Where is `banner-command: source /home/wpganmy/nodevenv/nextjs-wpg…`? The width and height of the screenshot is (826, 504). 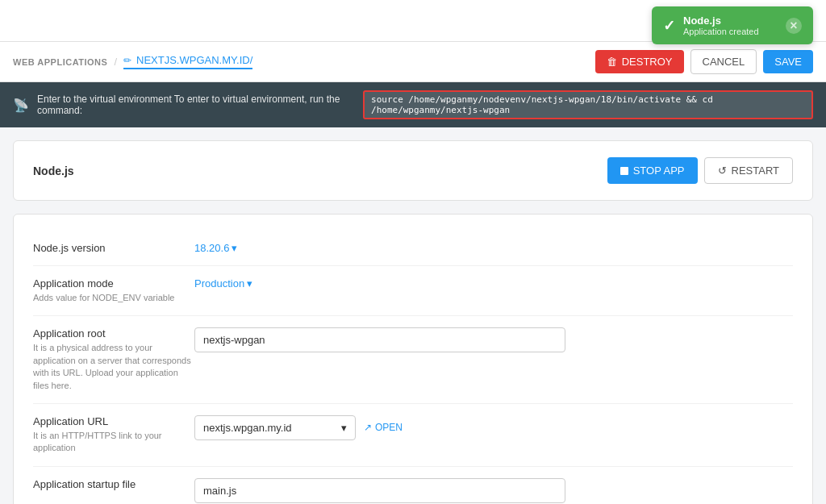 banner-command: source /home/wpganmy/nodevenv/nextjs-wpg… is located at coordinates (588, 105).